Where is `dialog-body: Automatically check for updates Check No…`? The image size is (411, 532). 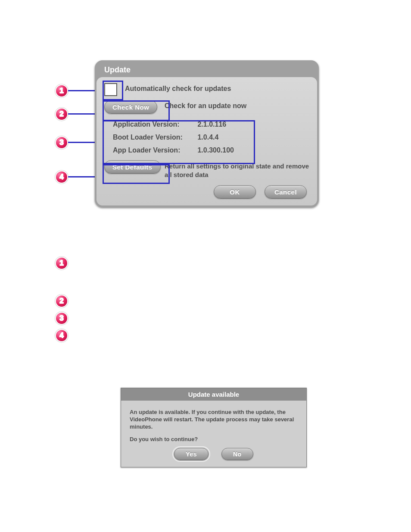 dialog-body: Automatically check for updates Check No… is located at coordinates (207, 141).